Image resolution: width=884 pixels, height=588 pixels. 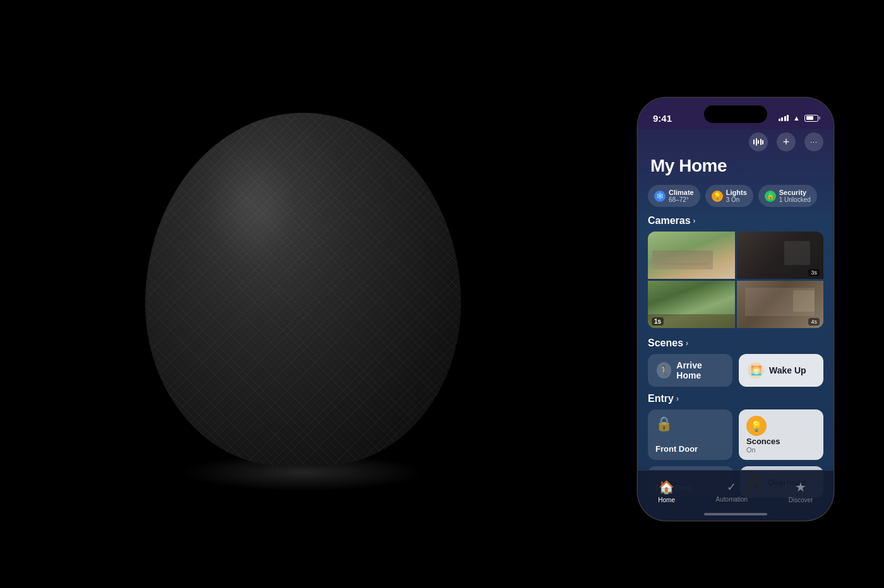 What do you see at coordinates (691, 304) in the screenshot?
I see `camera-cell-3: 1s` at bounding box center [691, 304].